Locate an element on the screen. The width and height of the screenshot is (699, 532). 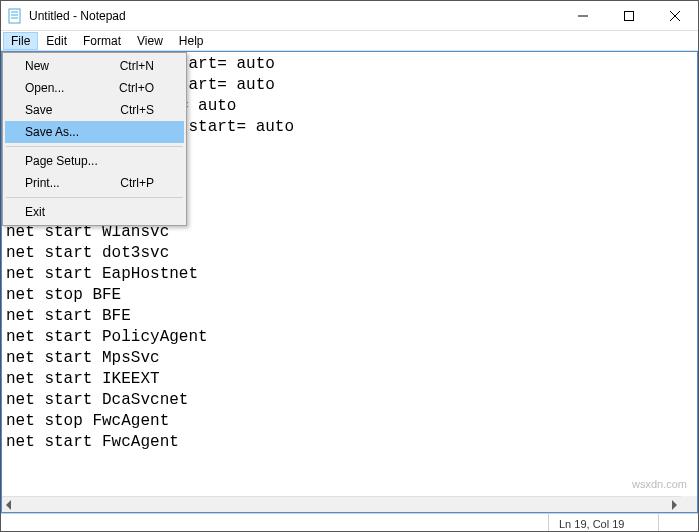
file-dropdown: New Ctrl+N Open... Ctrl+O Save Ctrl+S Sa… is located at coordinates (94, 139).